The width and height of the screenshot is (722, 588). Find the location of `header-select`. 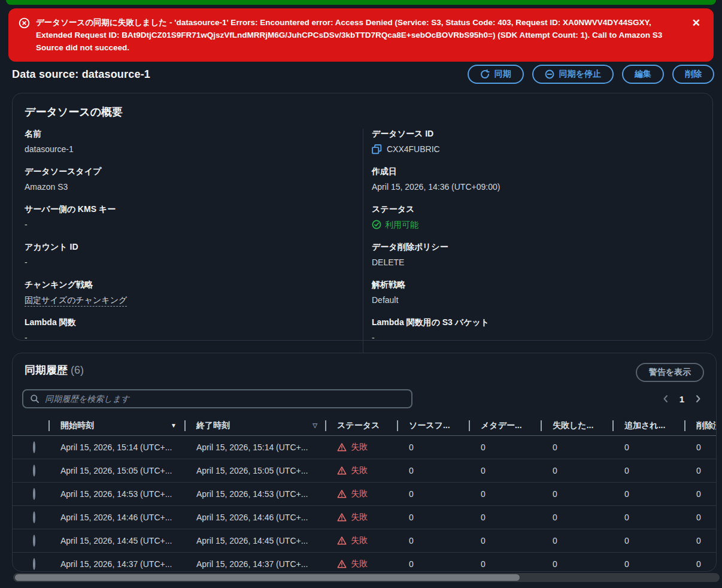

header-select is located at coordinates (31, 425).